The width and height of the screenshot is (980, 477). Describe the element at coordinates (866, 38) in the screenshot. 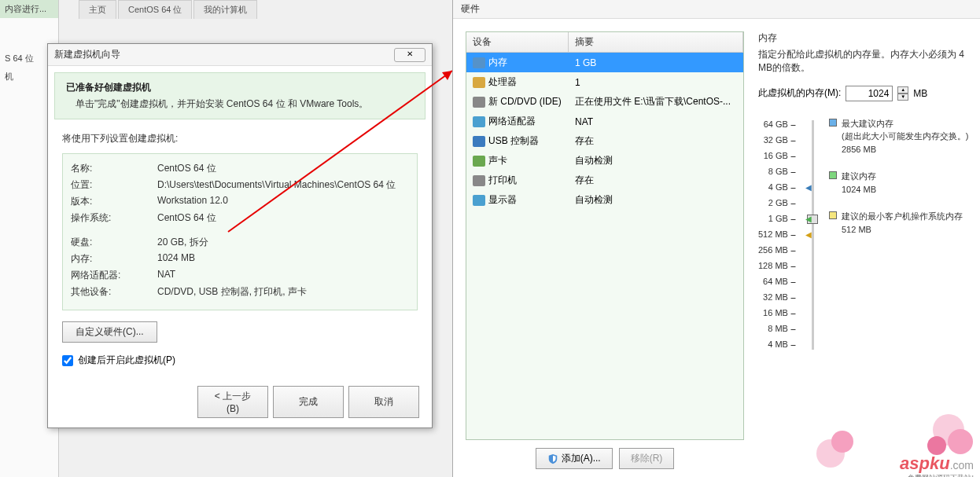

I see `memory-section-title: 内存` at that location.